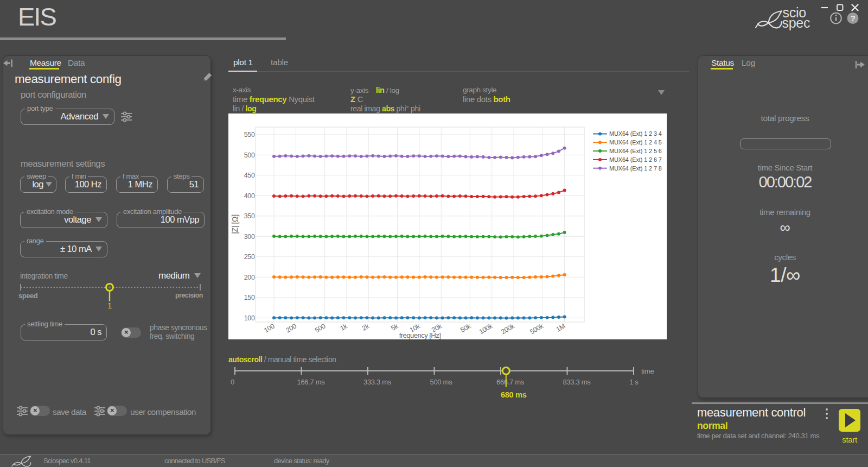  What do you see at coordinates (395, 327) in the screenshot?
I see `svg-text: 5k` at bounding box center [395, 327].